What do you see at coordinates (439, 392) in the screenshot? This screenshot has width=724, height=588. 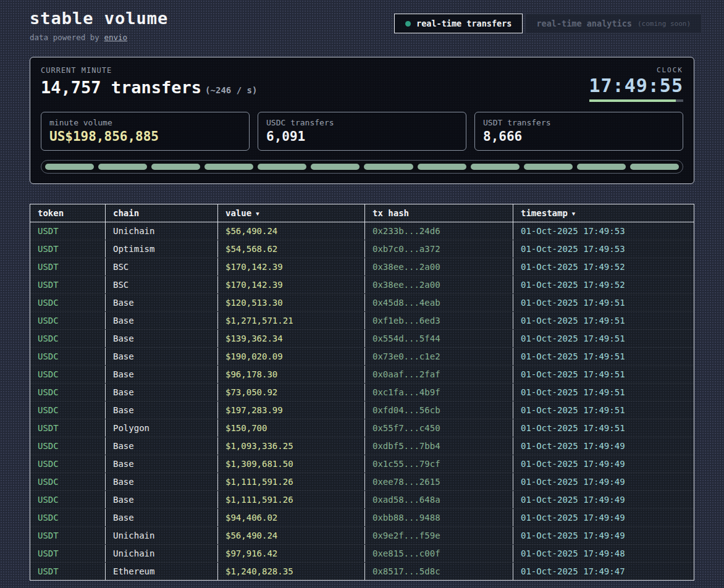 I see `cell-tx-hash: 0xc1fa...4b9f` at bounding box center [439, 392].